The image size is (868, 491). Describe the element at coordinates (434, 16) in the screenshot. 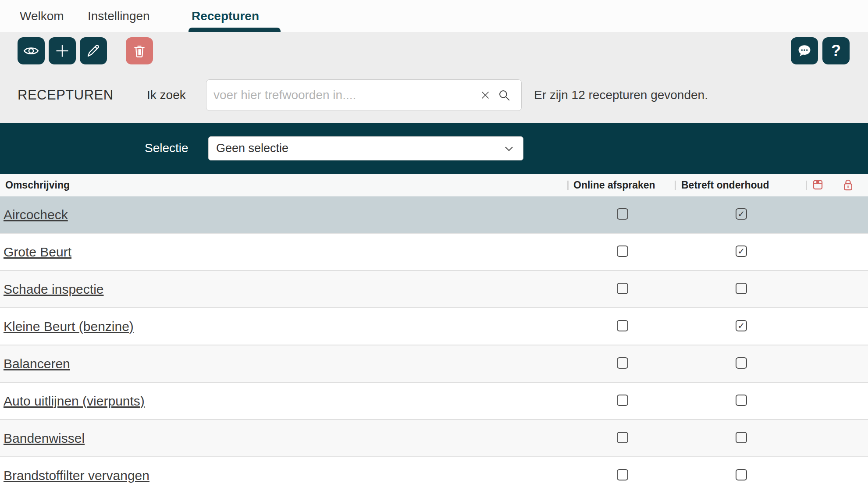

I see `tab-bar: Welkom Instellingen Recepturen` at that location.